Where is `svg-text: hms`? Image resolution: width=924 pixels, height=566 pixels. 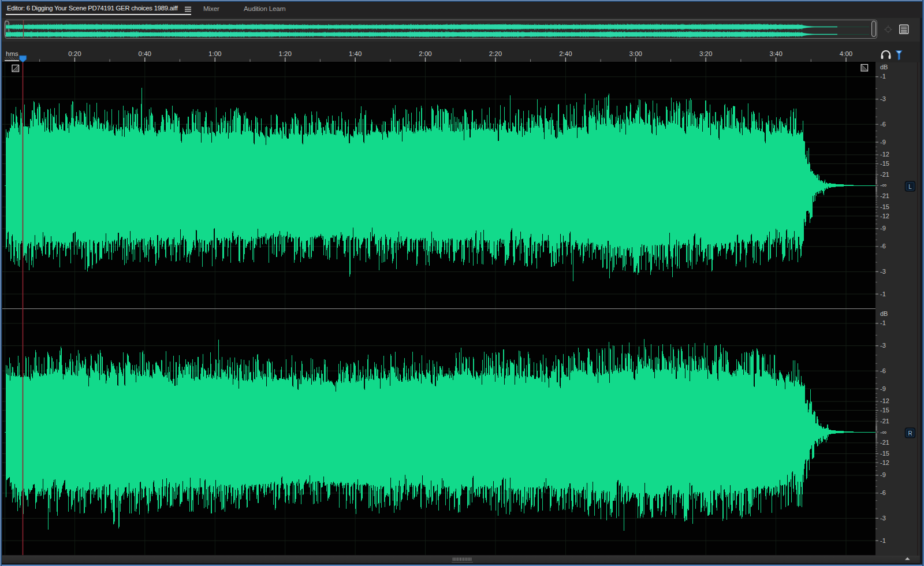 svg-text: hms is located at coordinates (12, 54).